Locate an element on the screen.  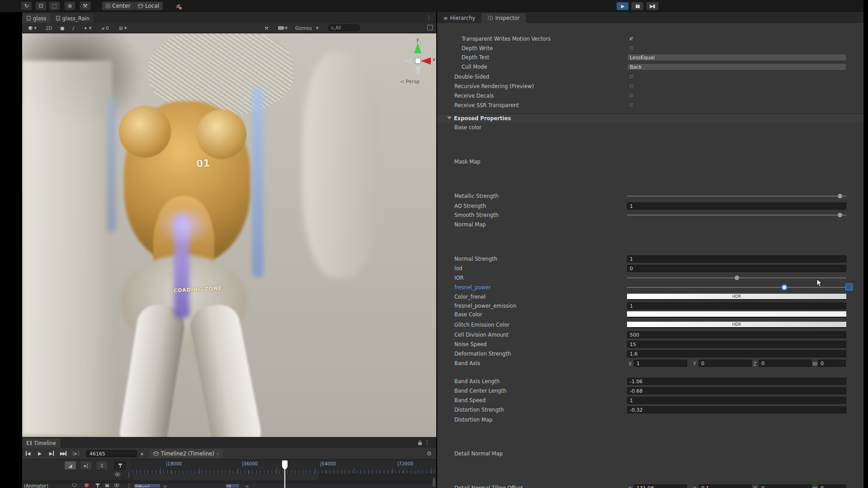
rotate-tool-button: ↻ is located at coordinates (26, 6).